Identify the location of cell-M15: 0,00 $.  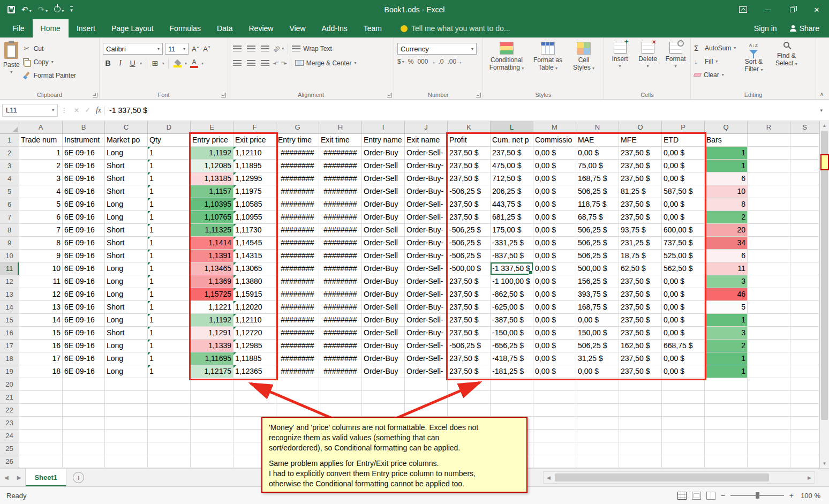
(555, 320).